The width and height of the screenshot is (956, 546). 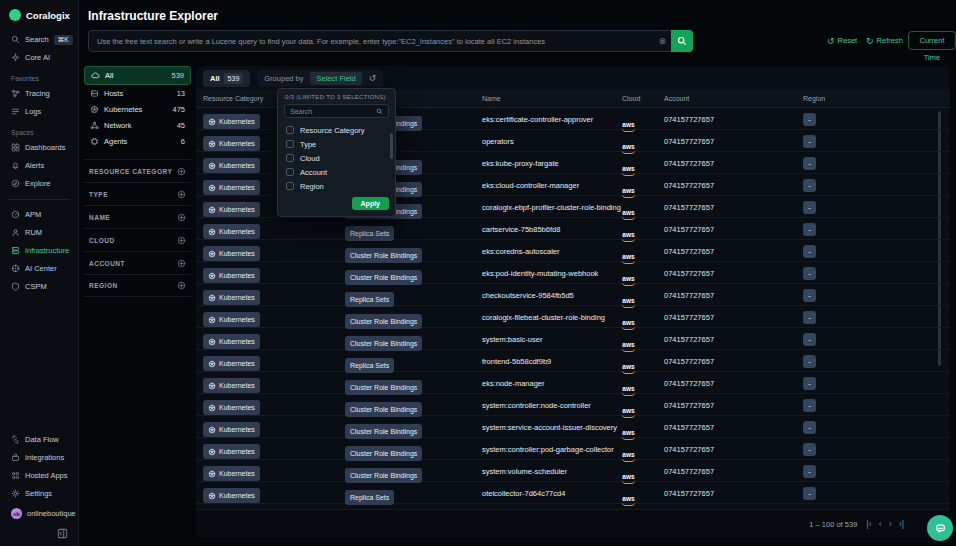 What do you see at coordinates (138, 109) in the screenshot?
I see `filter-category-kubernetes: Kubernetes 475` at bounding box center [138, 109].